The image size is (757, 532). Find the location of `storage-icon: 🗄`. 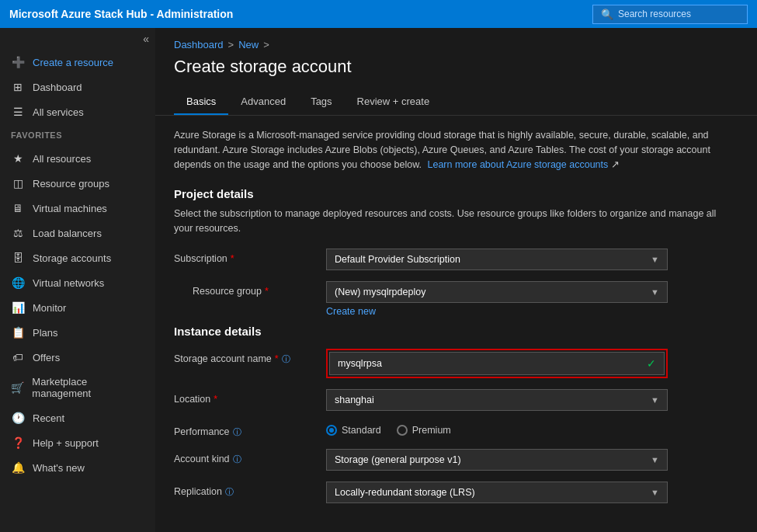

storage-icon: 🗄 is located at coordinates (18, 258).